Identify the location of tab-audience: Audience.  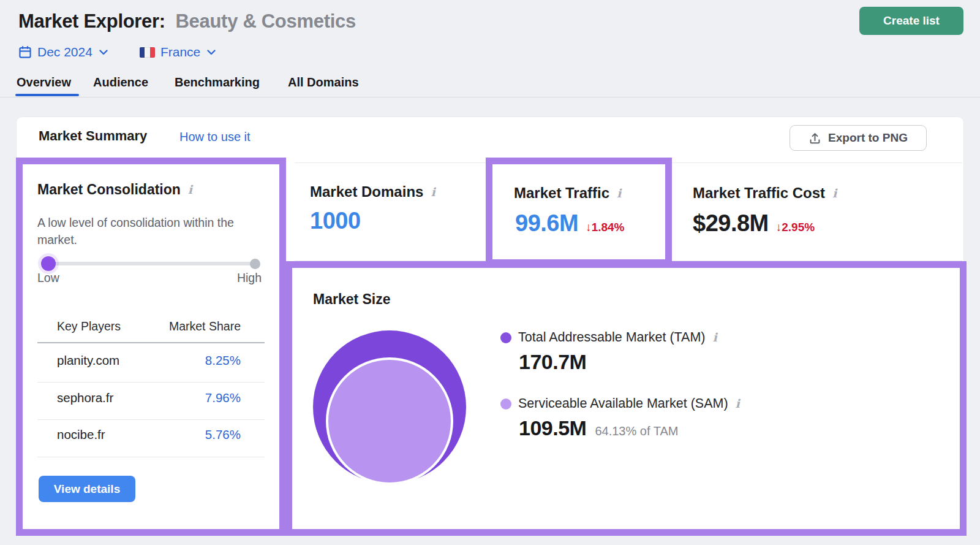
(121, 82).